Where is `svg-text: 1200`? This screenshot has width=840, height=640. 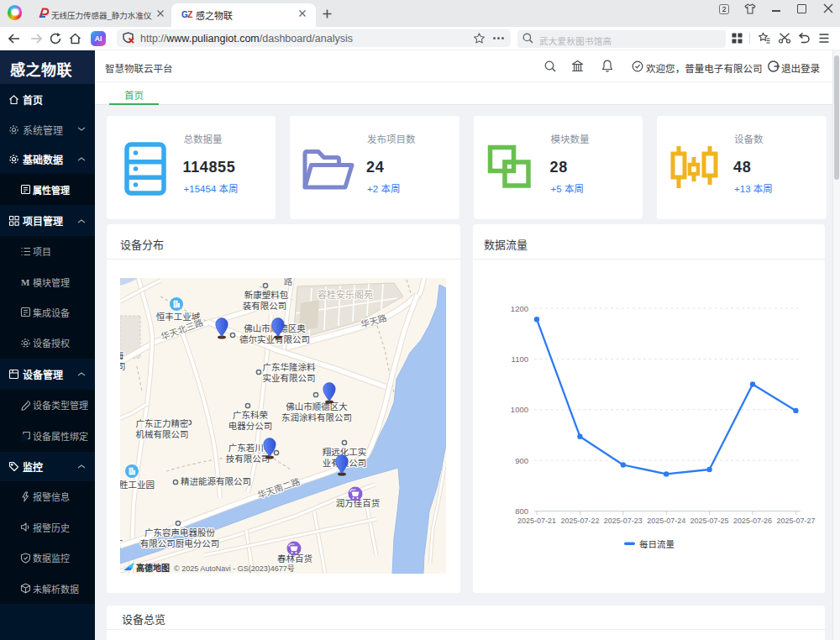 svg-text: 1200 is located at coordinates (519, 309).